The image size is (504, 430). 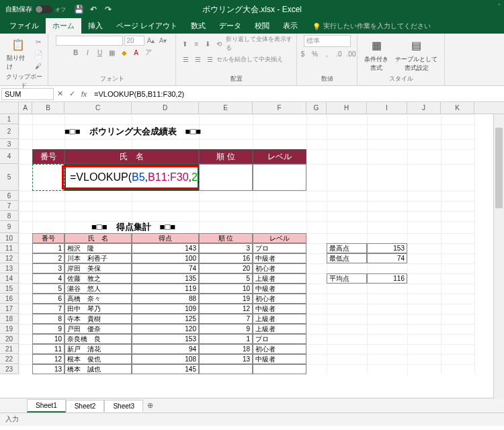 What do you see at coordinates (60, 94) in the screenshot?
I see `cancel-icon: ✕` at bounding box center [60, 94].